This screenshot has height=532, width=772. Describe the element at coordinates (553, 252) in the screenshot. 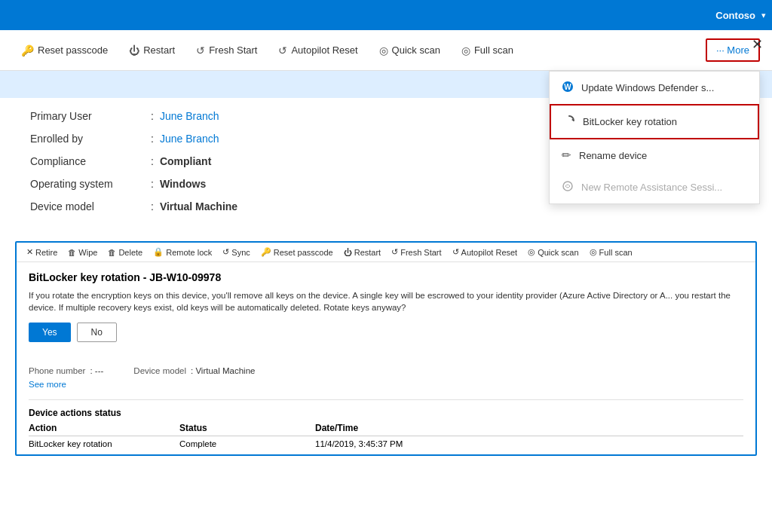

I see `inner-quick-scan-button: ◎ Quick scan` at that location.